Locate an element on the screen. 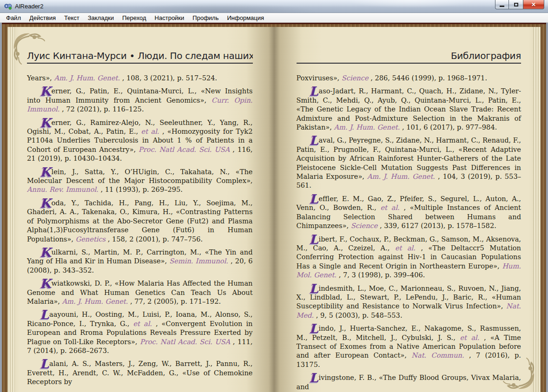 Image resolution: width=548 pixels, height=392 pixels. entry-text: ivingstone, F. B., «The Duffy Blood Grou… is located at coordinates (409, 382).